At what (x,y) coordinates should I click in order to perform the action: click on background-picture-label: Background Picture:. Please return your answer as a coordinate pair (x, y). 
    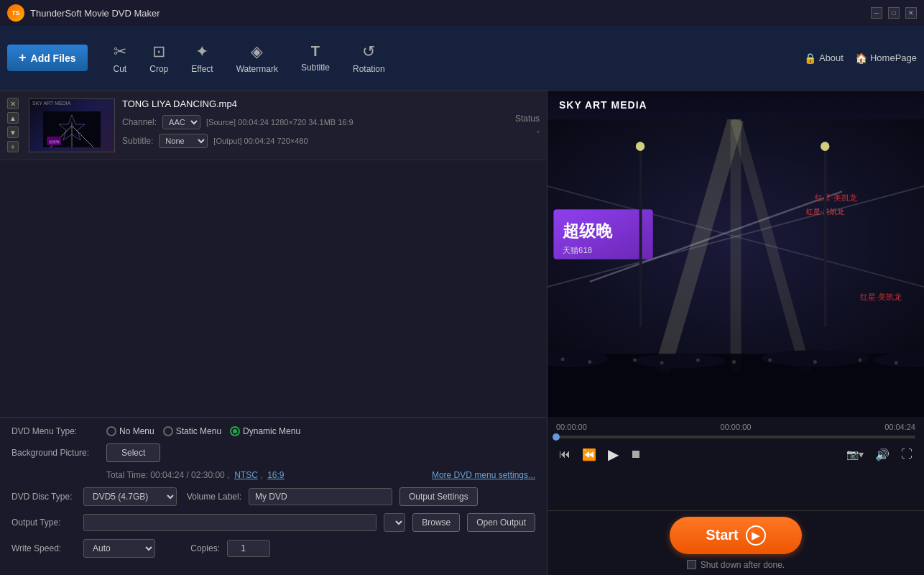
    Looking at the image, I should click on (55, 453).